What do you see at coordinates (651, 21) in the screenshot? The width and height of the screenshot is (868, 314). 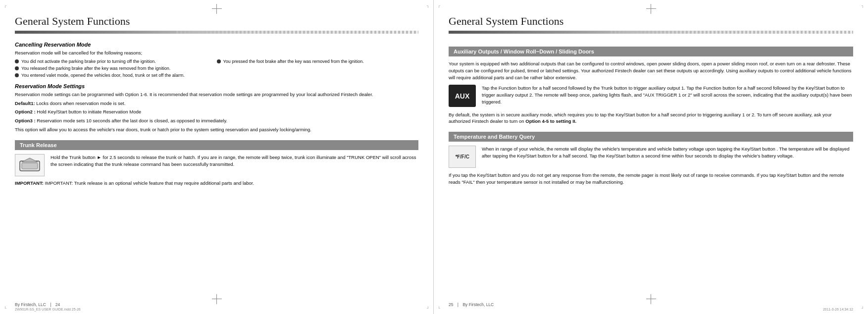 I see `right-page-title: General System Functions` at bounding box center [651, 21].